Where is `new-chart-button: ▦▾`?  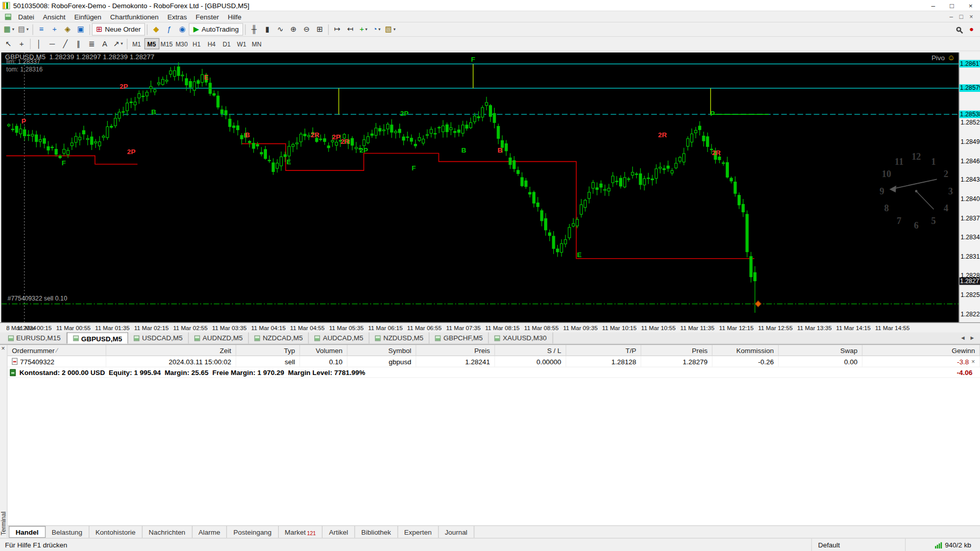 new-chart-button: ▦▾ is located at coordinates (9, 29).